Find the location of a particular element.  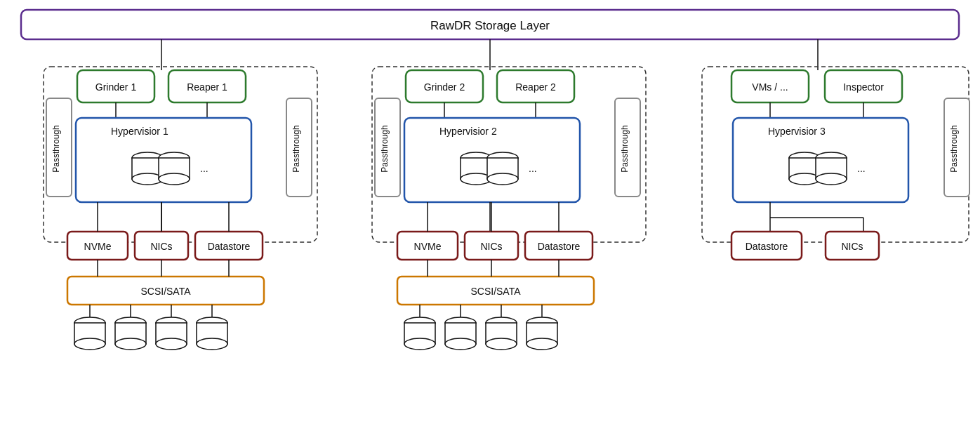

passthrough-left-g1: Passthrough is located at coordinates (56, 149).